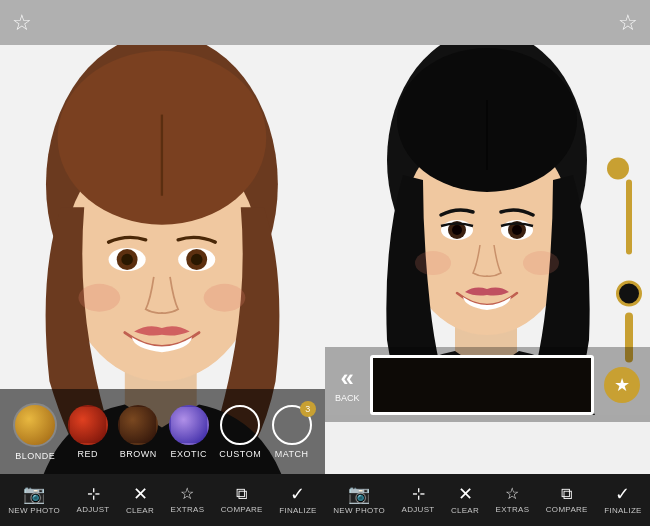 The height and width of the screenshot is (526, 650). I want to click on right-top-bar: ☆, so click(488, 22).